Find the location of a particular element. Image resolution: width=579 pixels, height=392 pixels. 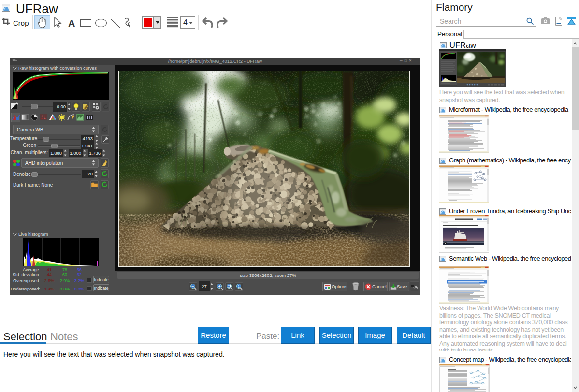

svg-text: 1 is located at coordinates (239, 286).